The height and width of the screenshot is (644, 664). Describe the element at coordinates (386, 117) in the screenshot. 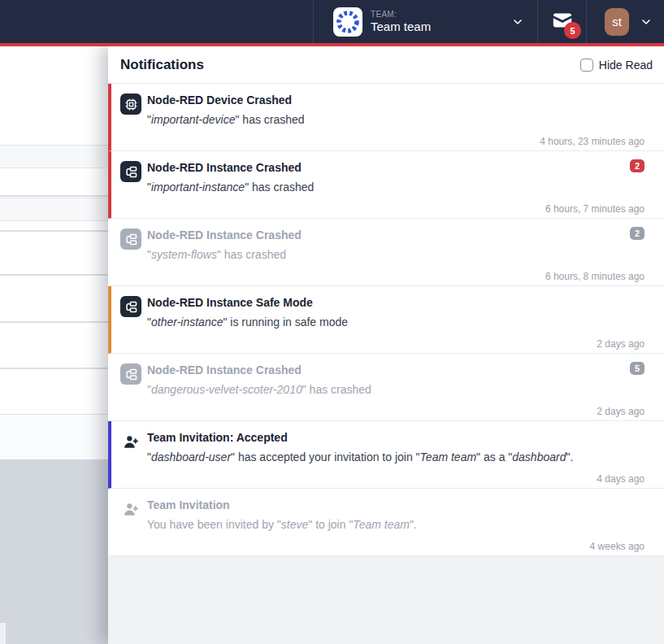

I see `notification-item: Node-RED Device Crashed"important-device…` at that location.